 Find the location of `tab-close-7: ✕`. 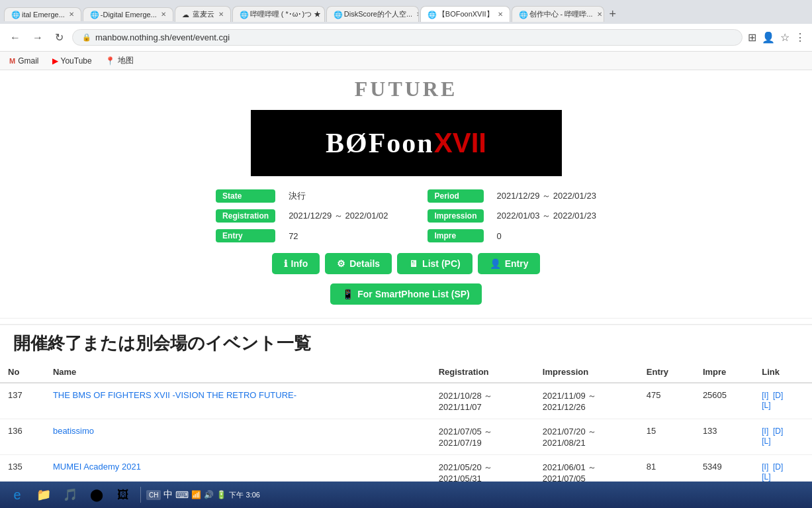

tab-close-7: ✕ is located at coordinates (600, 15).